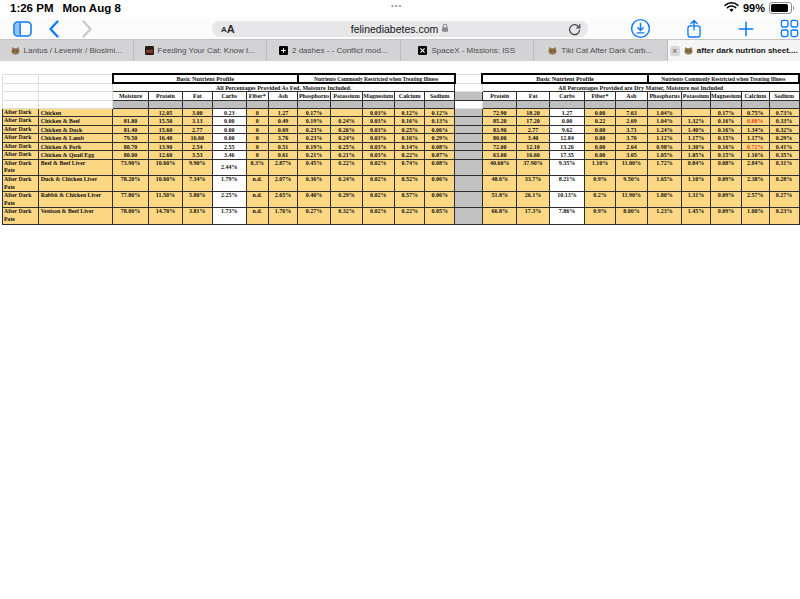 The image size is (800, 599). Describe the element at coordinates (201, 50) in the screenshot. I see `browser-tab-2: Feeding Your Cat: Know t...` at that location.